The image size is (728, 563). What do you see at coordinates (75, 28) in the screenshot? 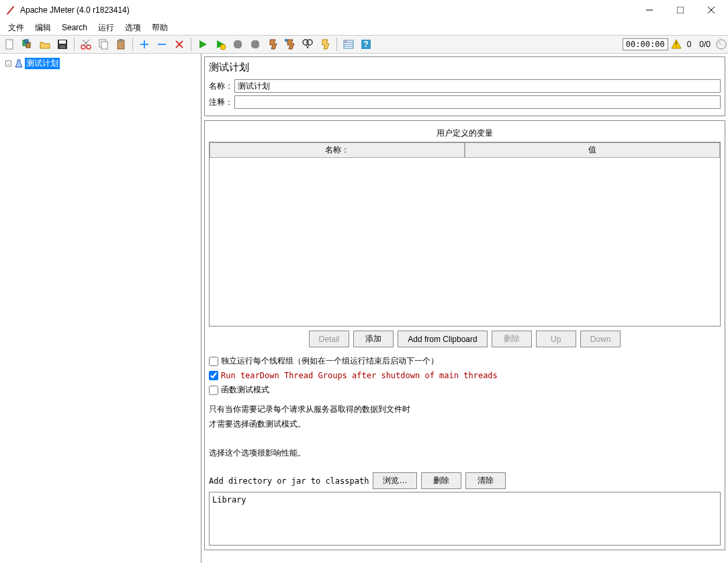
I see `menu-search: Search` at bounding box center [75, 28].